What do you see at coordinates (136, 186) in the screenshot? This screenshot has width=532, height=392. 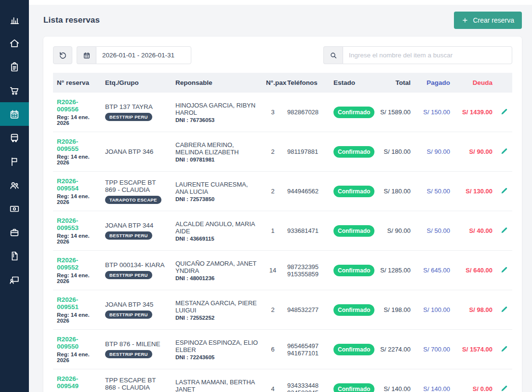 I see `group-name: TPP ESCAPE BT 869 - CLAUDIA` at bounding box center [136, 186].